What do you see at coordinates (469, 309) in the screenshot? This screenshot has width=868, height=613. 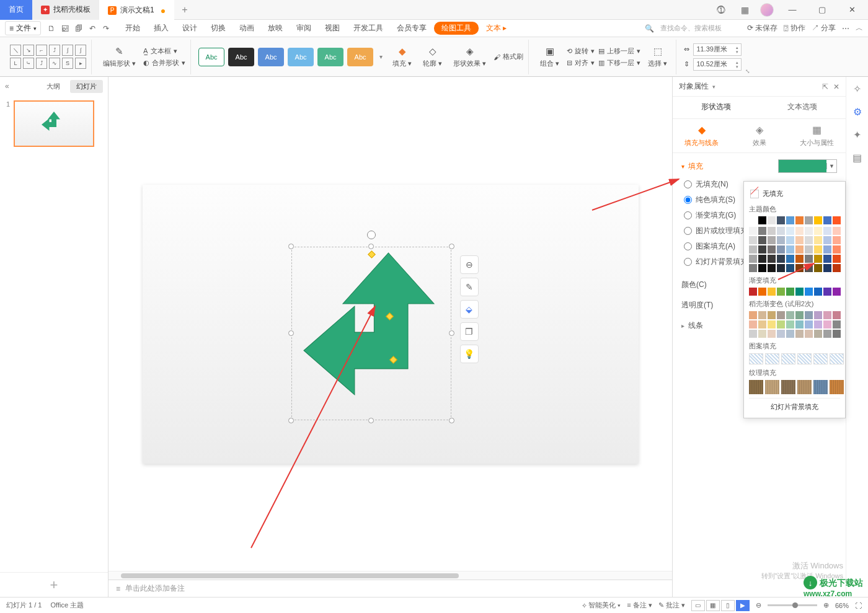 I see `float-bucket-button: ⬙` at bounding box center [469, 309].